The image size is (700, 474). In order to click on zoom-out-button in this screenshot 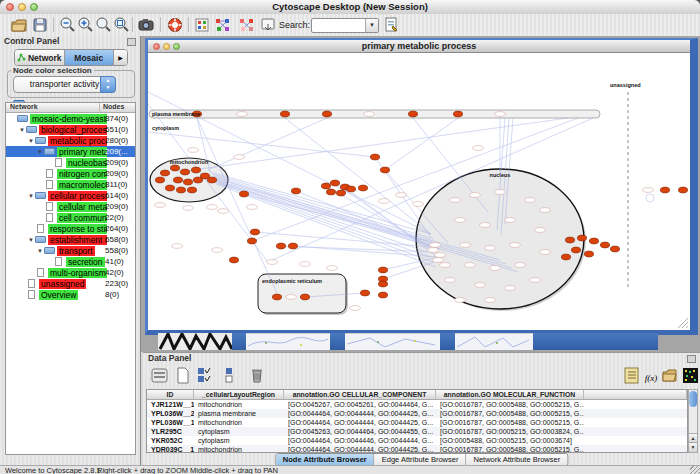, I will do `click(67, 25)`.